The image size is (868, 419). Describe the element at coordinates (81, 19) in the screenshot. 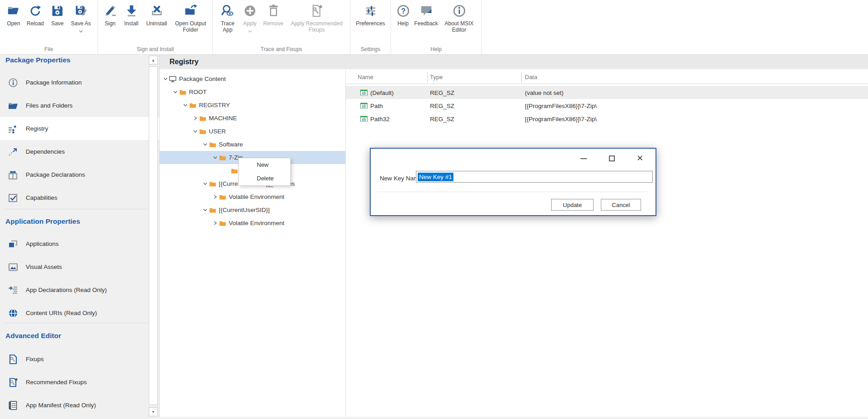

I see `save-as-button: Save As` at that location.